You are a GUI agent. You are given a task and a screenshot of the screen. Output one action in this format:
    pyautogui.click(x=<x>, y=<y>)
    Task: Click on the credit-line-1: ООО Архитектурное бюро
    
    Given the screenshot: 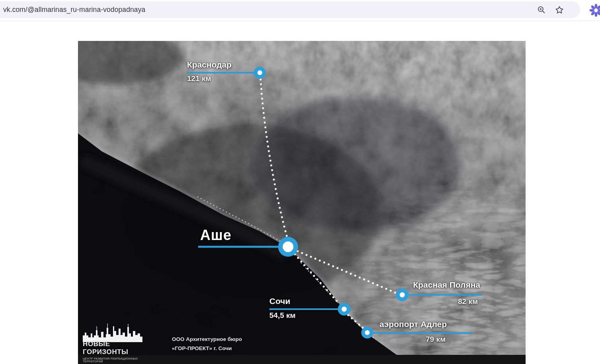 What is the action you would take?
    pyautogui.click(x=207, y=339)
    